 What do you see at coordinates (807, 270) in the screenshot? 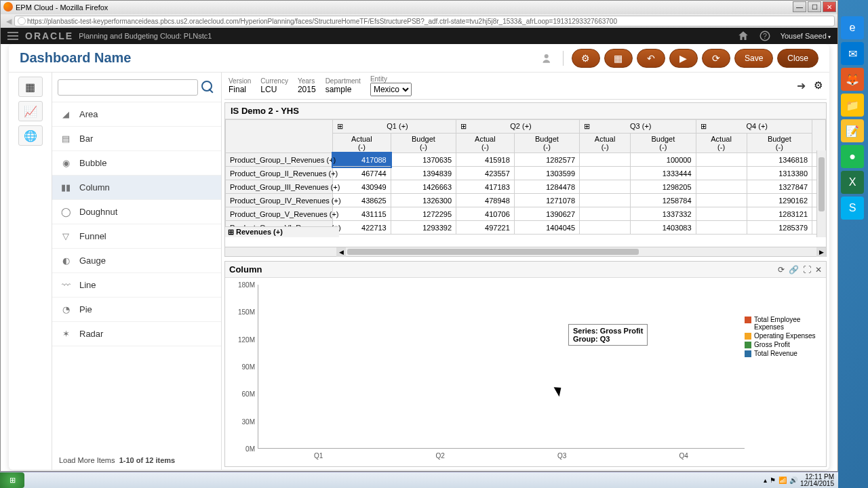
I see `chart-maximize-icon: ⛶` at bounding box center [807, 270].